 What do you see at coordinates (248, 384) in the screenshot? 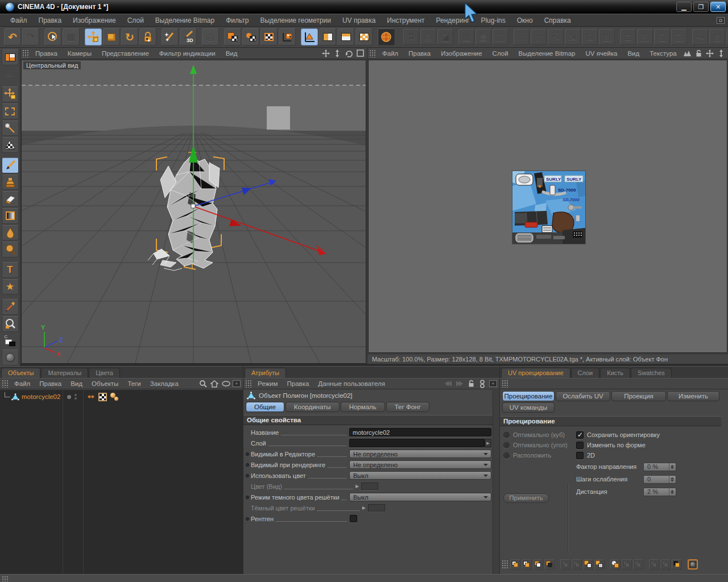
I see `attributes-drag-handle` at bounding box center [248, 384].